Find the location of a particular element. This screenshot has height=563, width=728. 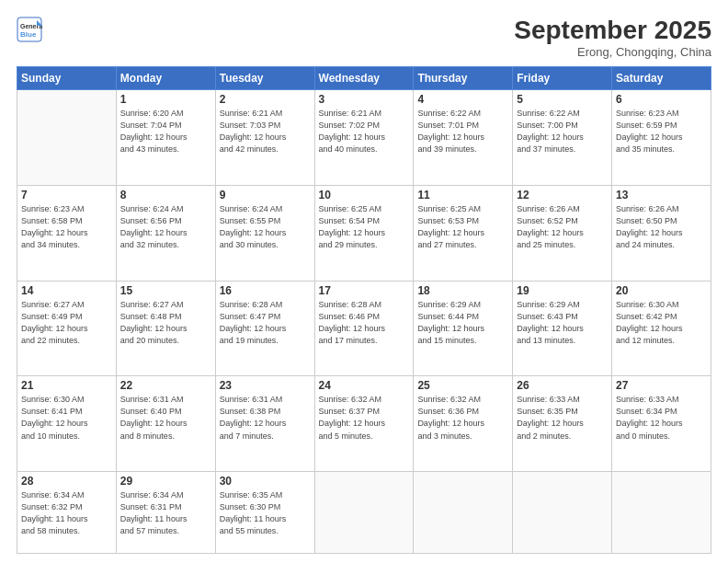

calendar-cell: 10Sunrise: 6:25 AMSunset: 6:54 PMDayligh… is located at coordinates (364, 233).